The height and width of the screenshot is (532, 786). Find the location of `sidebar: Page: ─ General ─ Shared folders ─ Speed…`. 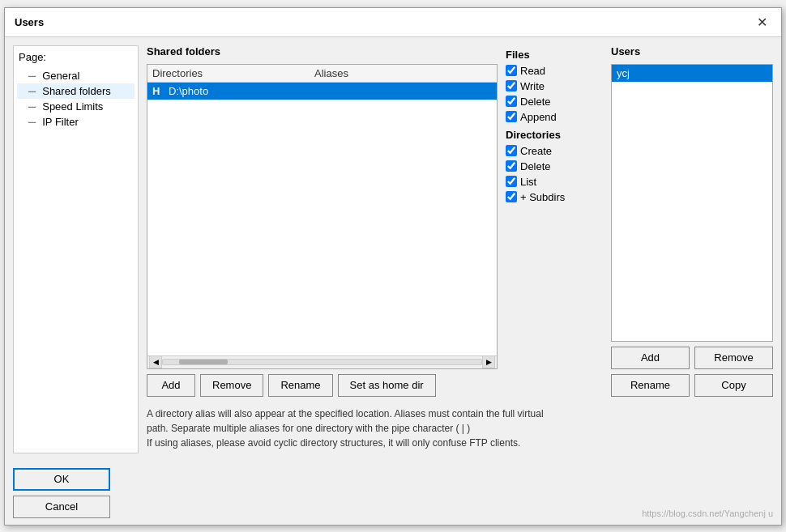

sidebar: Page: ─ General ─ Shared folders ─ Speed… is located at coordinates (76, 249).